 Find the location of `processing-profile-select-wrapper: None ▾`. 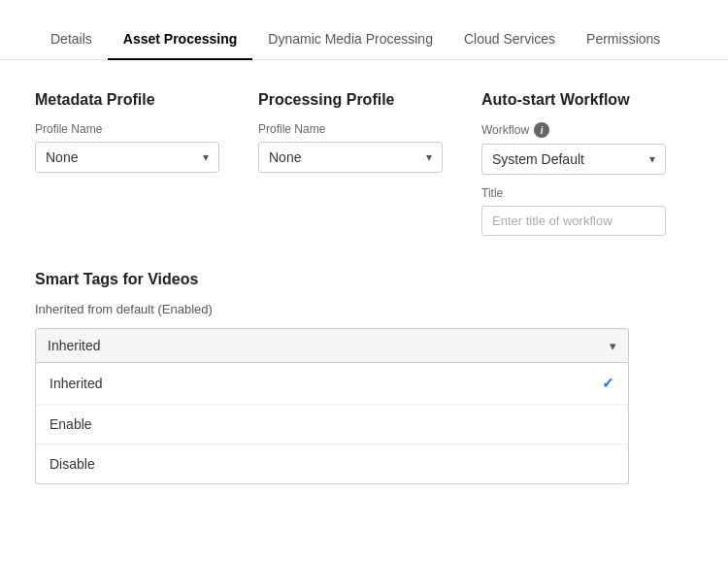

processing-profile-select-wrapper: None ▾ is located at coordinates (350, 157).